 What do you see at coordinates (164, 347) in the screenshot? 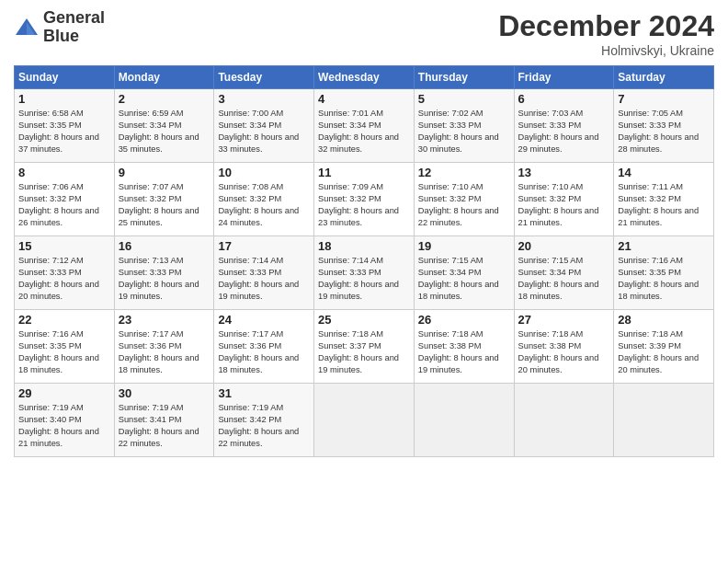
I see `table-row: 23Sunrise: 7:17 AM Sunset: 3:36 PM Dayli…` at bounding box center [164, 347].